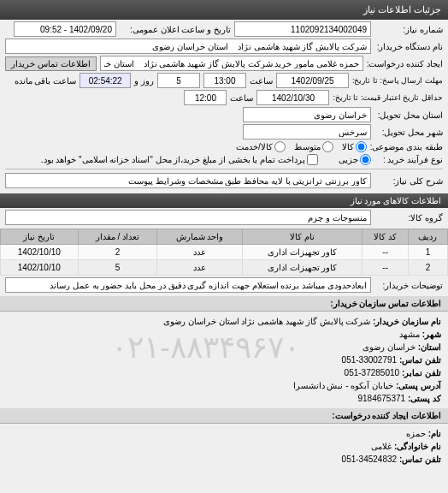 This screenshot has height=493, width=448. I want to click on group-label: گروه کالا:, so click(409, 217).